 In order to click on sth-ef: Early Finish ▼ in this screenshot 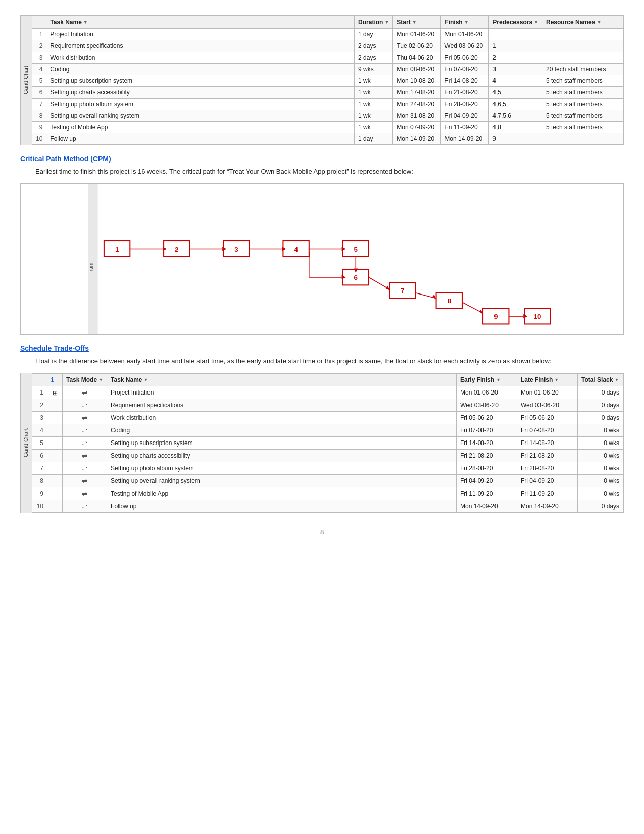, I will do `click(487, 380)`.